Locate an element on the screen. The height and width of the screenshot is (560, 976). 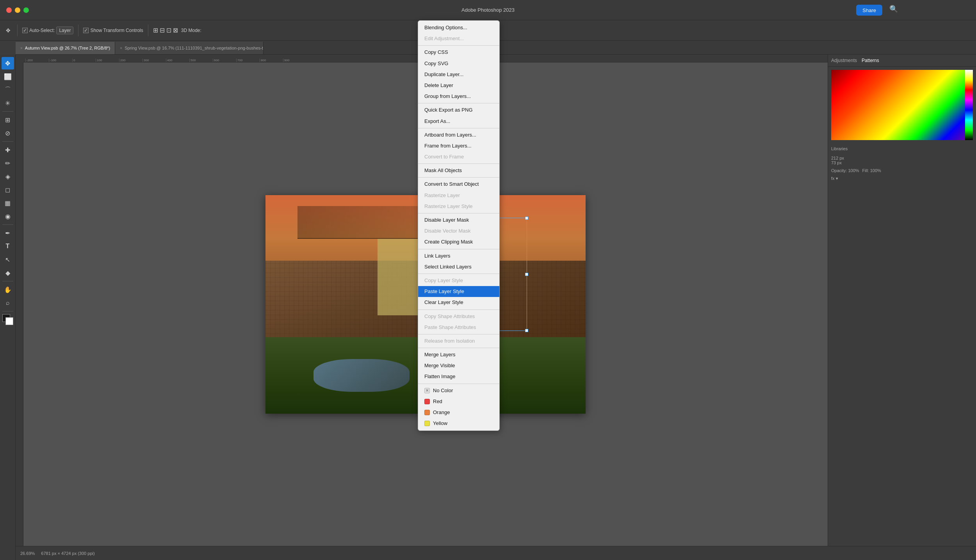
cm-item-merge-visible: Merge Visible is located at coordinates (459, 366).